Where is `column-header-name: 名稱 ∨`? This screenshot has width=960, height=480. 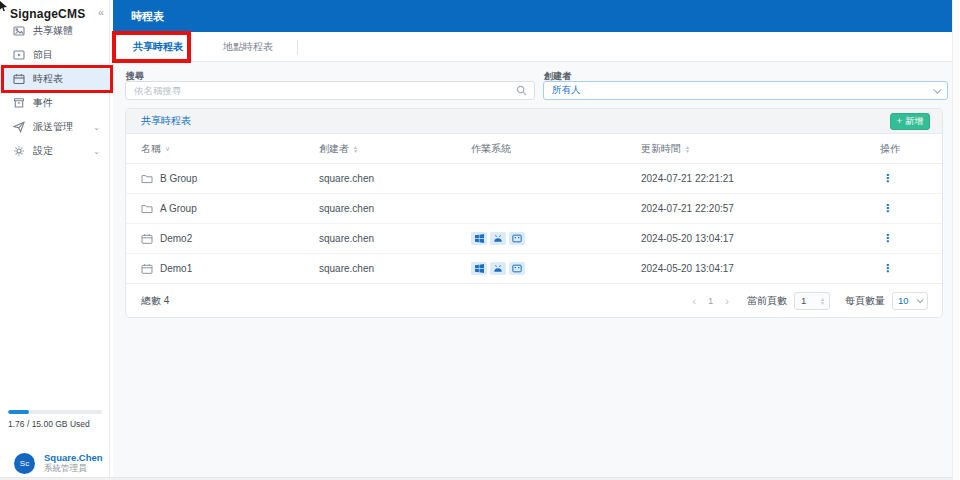
column-header-name: 名稱 ∨ is located at coordinates (230, 149).